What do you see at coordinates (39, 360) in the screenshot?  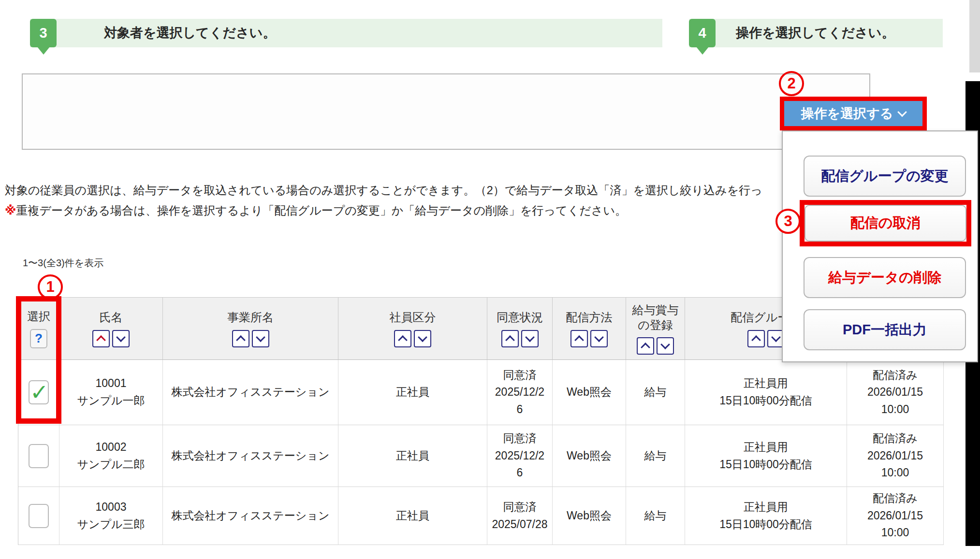 I see `annotation-box-select-column` at bounding box center [39, 360].